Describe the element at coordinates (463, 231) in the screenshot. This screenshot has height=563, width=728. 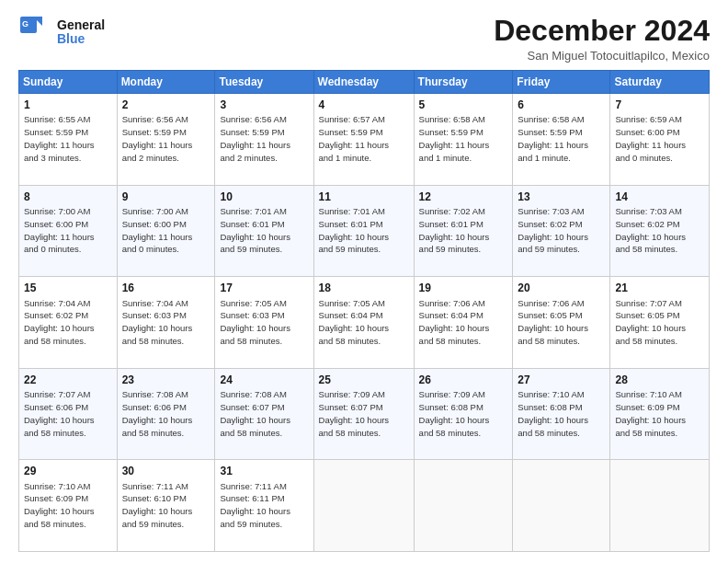
I see `calendar-cell: 12Sunrise: 7:02 AMSunset: 6:01 PMDayligh…` at that location.